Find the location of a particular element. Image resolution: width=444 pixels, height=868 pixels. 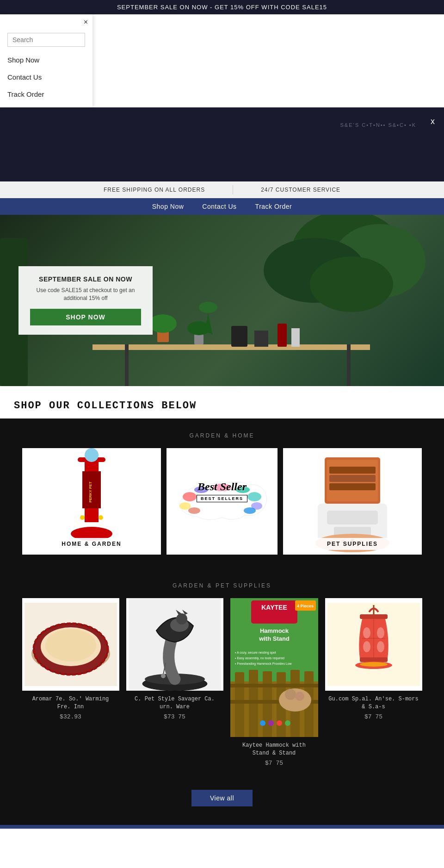

home-garden-label: HOME & GARDEN is located at coordinates (92, 544).